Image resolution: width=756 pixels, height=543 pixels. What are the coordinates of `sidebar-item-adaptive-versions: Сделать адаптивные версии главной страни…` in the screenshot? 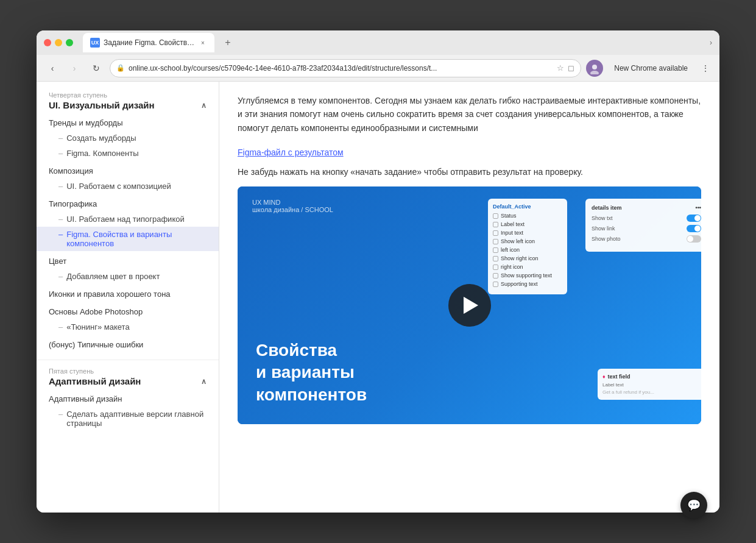 It's located at (128, 419).